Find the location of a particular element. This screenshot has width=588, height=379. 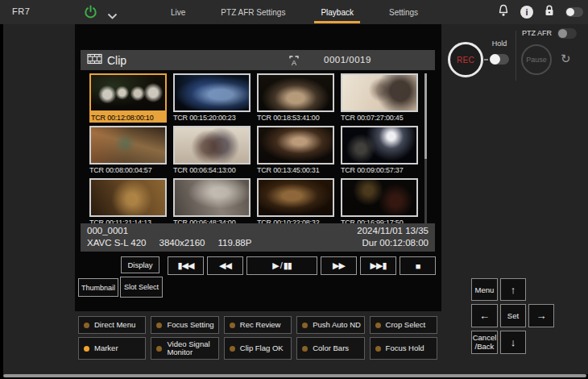

page-horizontal-scrollbar is located at coordinates (295, 376).